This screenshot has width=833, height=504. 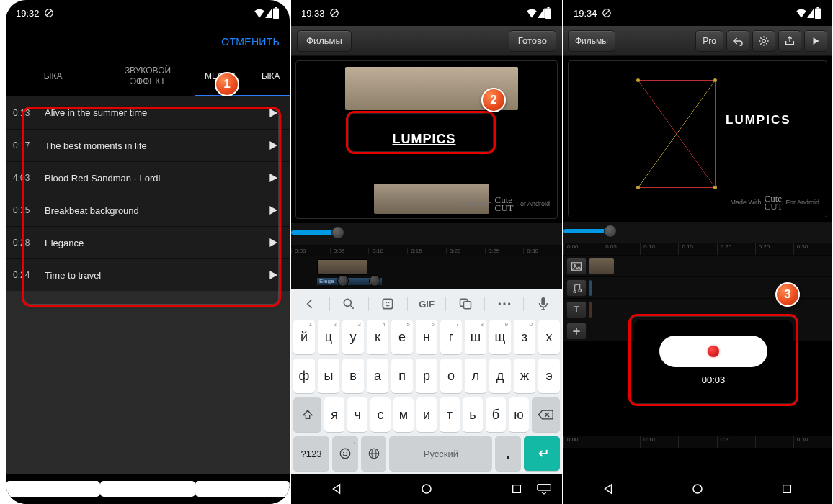 What do you see at coordinates (466, 304) in the screenshot?
I see `kb-translate-button` at bounding box center [466, 304].